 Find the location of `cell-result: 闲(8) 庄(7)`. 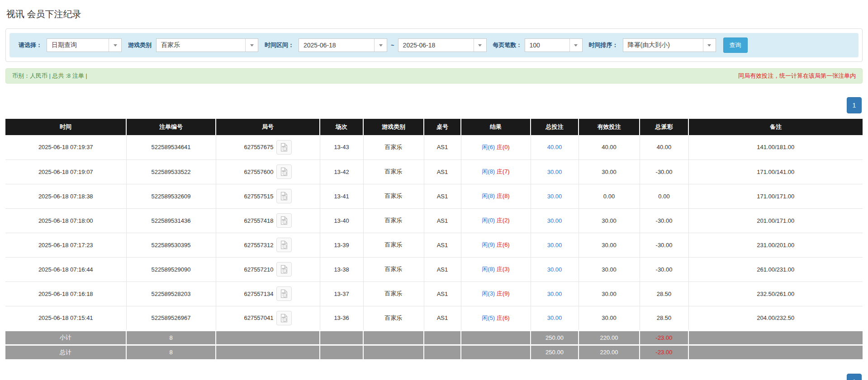

cell-result: 闲(8) 庄(7) is located at coordinates (496, 172).